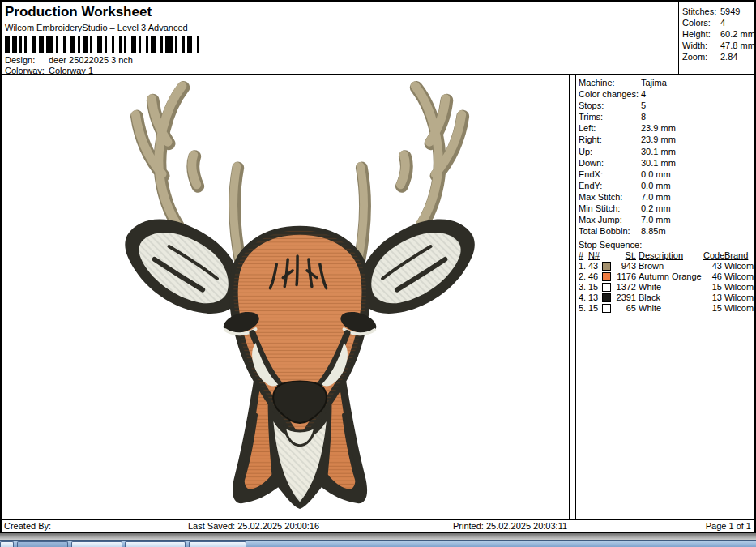  I want to click on design-stats-box: Stitches:5949 Colors:4 Height:60.2 mm Wi…, so click(716, 37).